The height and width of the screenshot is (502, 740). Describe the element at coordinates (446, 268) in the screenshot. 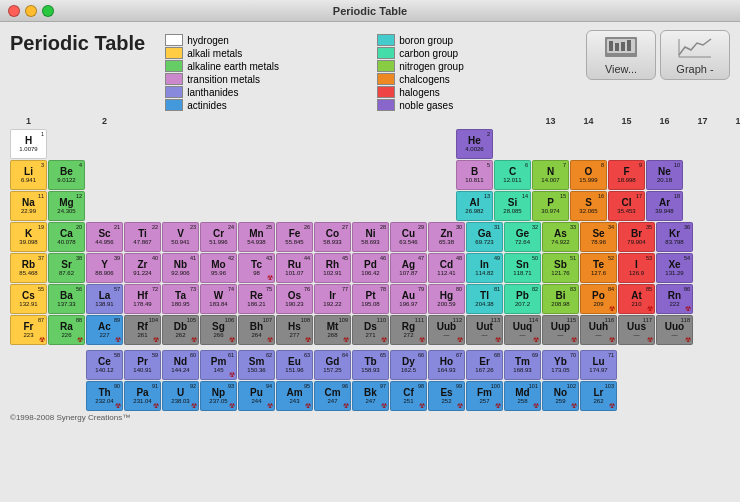

I see `element-Cd: 48 Cd 112.41` at that location.